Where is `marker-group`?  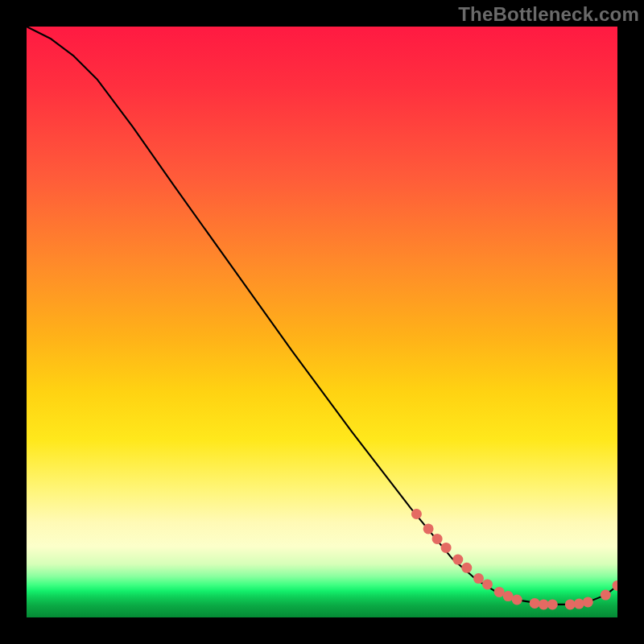
marker-group is located at coordinates (514, 559).